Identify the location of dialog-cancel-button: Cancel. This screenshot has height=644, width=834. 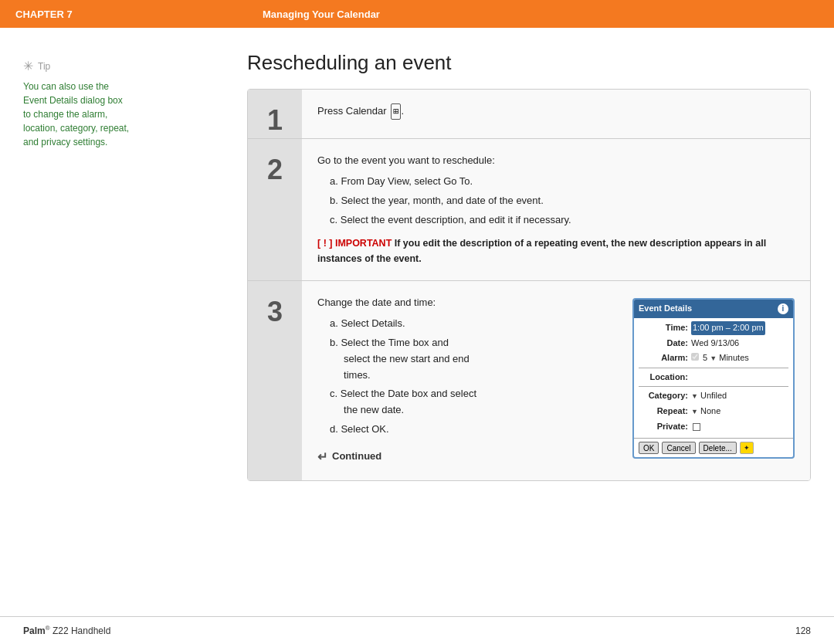
(678, 448).